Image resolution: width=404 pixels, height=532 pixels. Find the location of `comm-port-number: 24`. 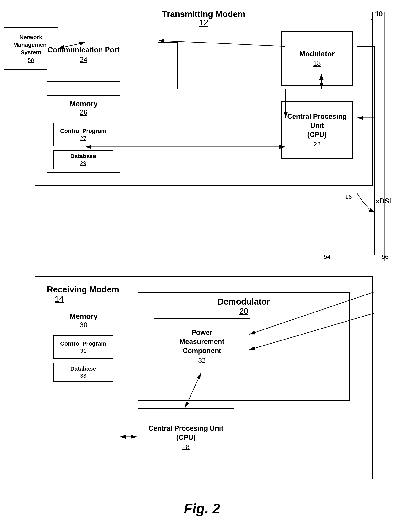

comm-port-number: 24 is located at coordinates (84, 60).